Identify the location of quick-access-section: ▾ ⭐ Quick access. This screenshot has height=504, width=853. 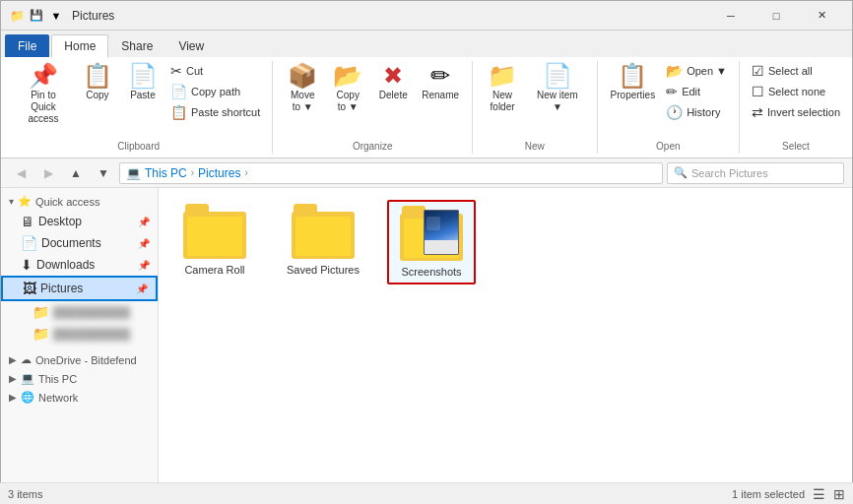
(79, 201).